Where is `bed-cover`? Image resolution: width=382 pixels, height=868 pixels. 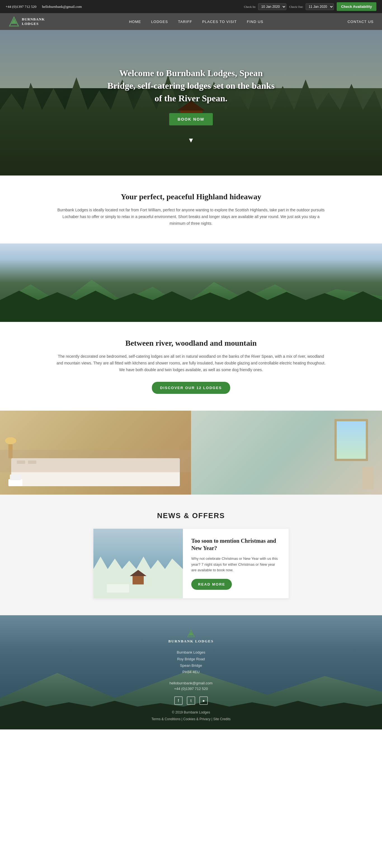
bed-cover is located at coordinates (96, 461).